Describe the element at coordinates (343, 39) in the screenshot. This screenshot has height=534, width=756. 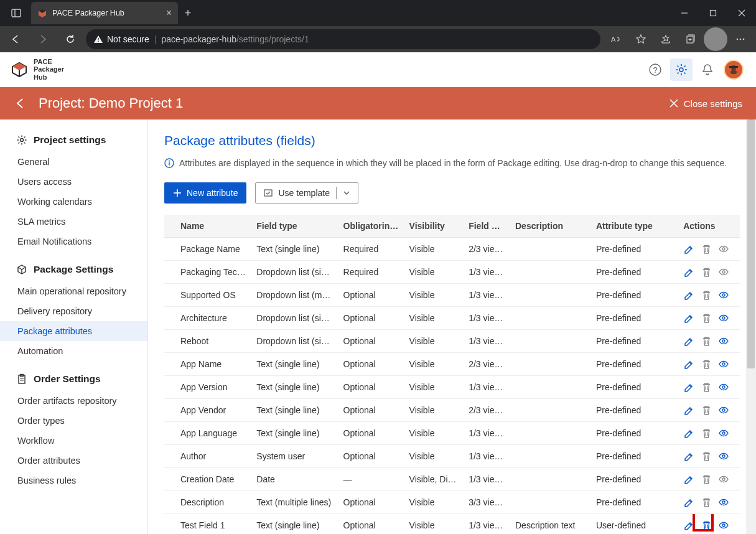
I see `address-input: Not secure | pace-packager-hub/settings/…` at that location.